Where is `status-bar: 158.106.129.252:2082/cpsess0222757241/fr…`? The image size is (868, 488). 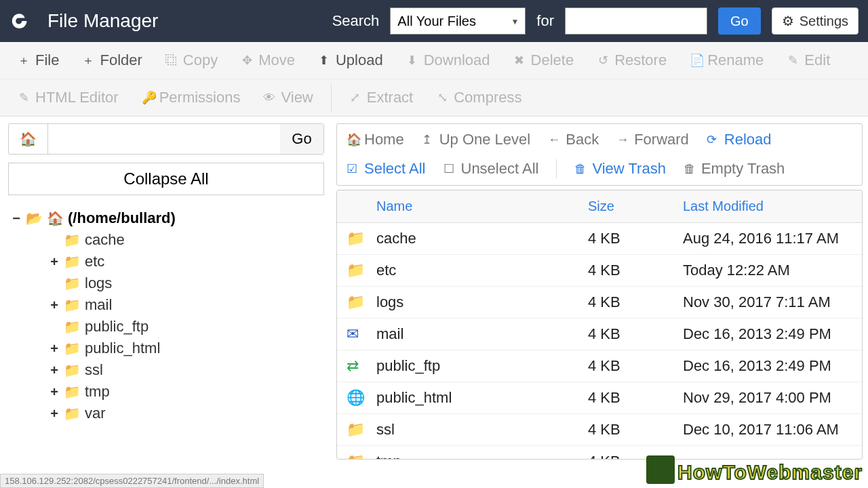 status-bar: 158.106.129.252:2082/cpsess0222757241/fr… is located at coordinates (132, 481).